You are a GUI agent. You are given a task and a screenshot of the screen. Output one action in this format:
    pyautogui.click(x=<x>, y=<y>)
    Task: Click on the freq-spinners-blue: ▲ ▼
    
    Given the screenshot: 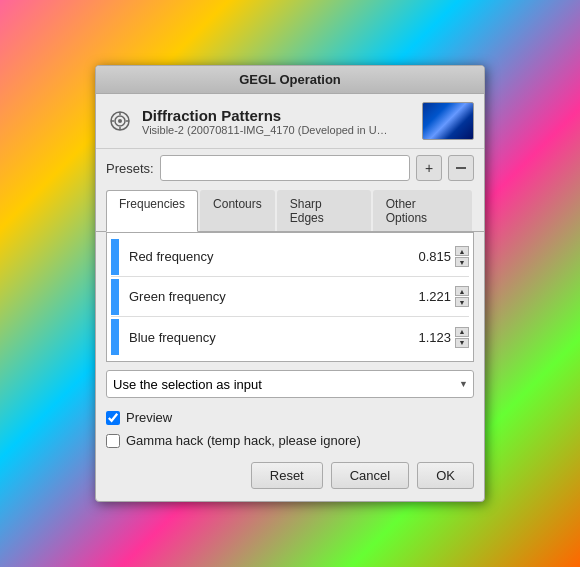 What is the action you would take?
    pyautogui.click(x=462, y=338)
    